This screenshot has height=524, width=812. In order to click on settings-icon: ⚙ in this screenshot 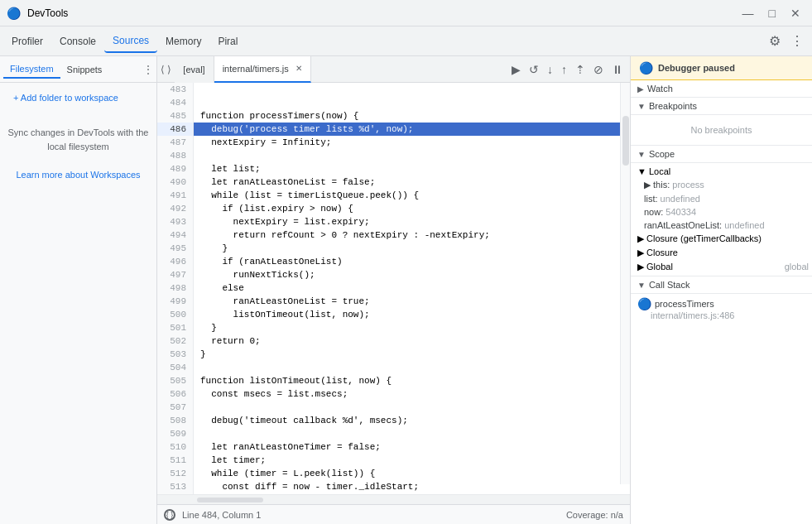, I will do `click(775, 41)`.